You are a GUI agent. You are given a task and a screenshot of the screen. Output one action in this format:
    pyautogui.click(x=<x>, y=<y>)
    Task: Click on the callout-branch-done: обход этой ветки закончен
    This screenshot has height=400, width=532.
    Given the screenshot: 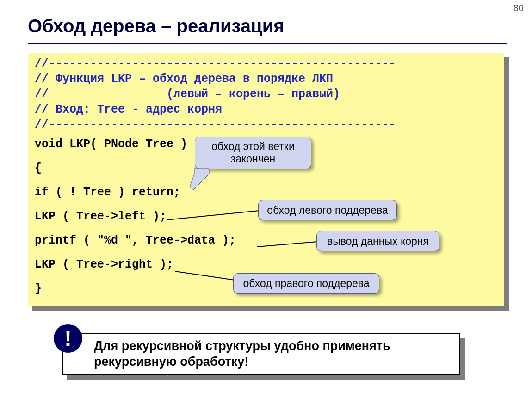 What is the action you would take?
    pyautogui.click(x=253, y=153)
    